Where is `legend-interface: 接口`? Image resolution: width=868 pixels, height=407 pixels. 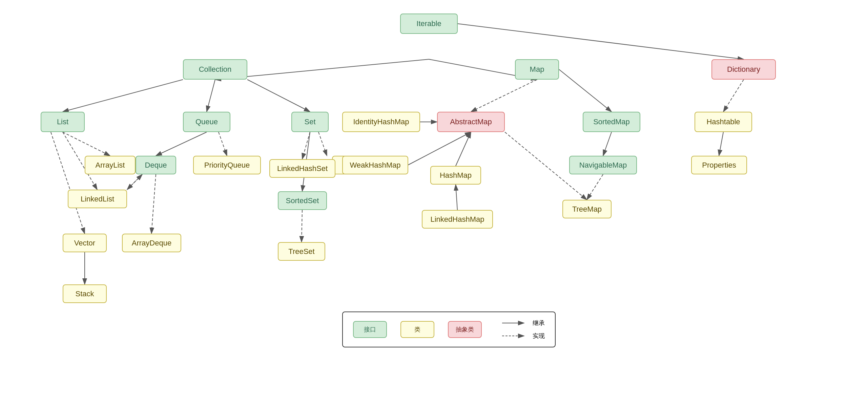 legend-interface: 接口 is located at coordinates (370, 329).